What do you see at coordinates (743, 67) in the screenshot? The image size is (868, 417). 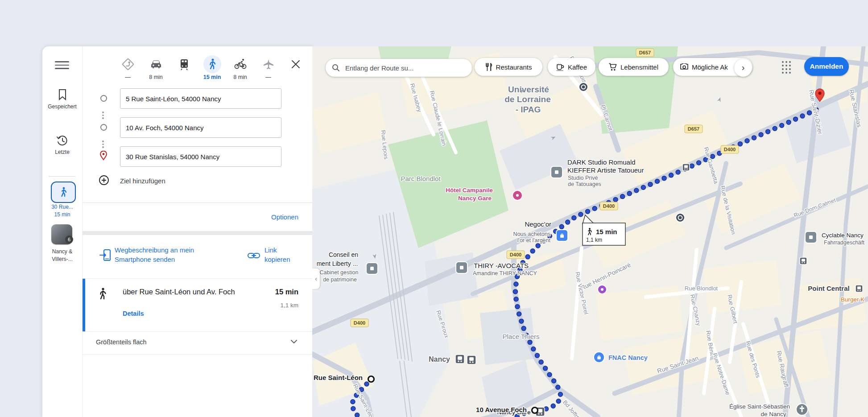 I see `chevron-right-icon: ›` at bounding box center [743, 67].